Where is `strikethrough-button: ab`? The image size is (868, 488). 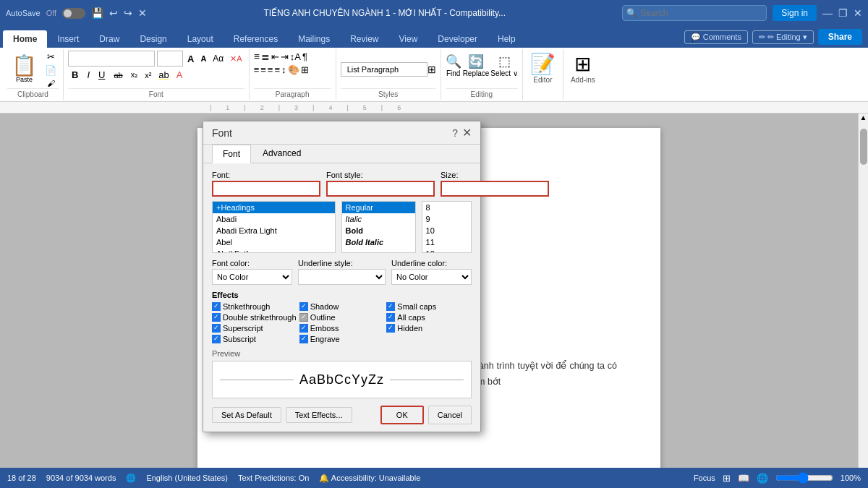 strikethrough-button: ab is located at coordinates (118, 75).